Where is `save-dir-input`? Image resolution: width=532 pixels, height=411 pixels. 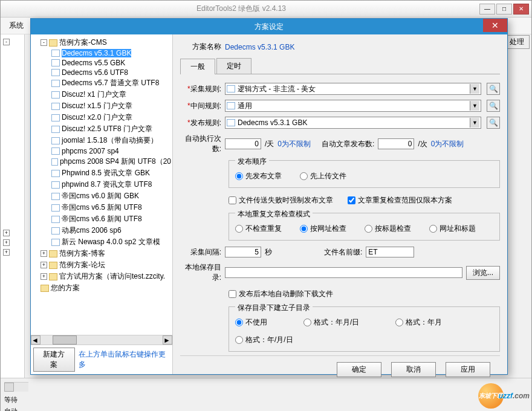
save-dir-input is located at coordinates (343, 273).